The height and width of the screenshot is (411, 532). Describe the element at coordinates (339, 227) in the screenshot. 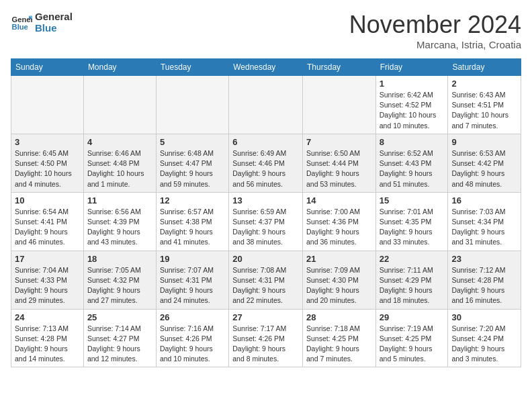

I see `day-info: Sunrise: 7:00 AM Sunset: 4:36 PM Dayligh…` at that location.